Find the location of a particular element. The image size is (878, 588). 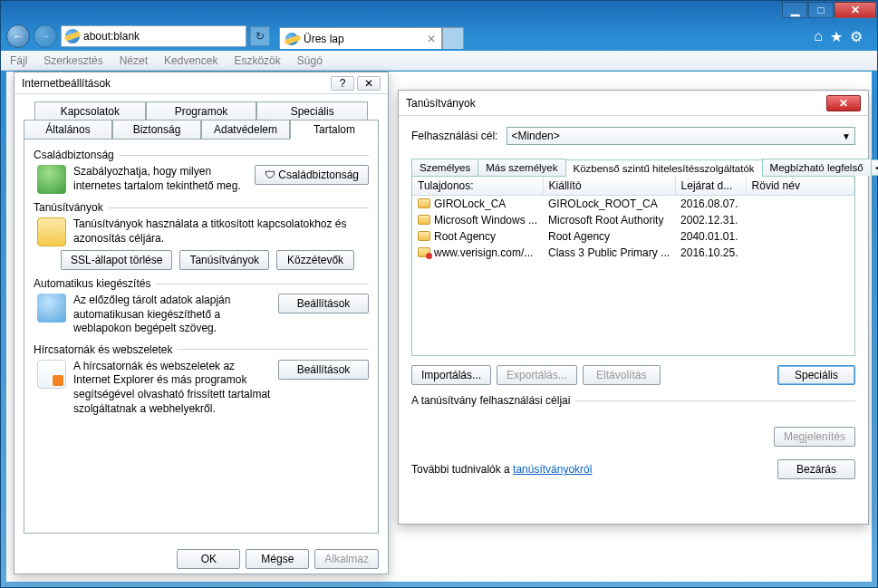

group-autocomplete: Automatikus kiegészítés Az előzőleg táro… is located at coordinates (201, 306).